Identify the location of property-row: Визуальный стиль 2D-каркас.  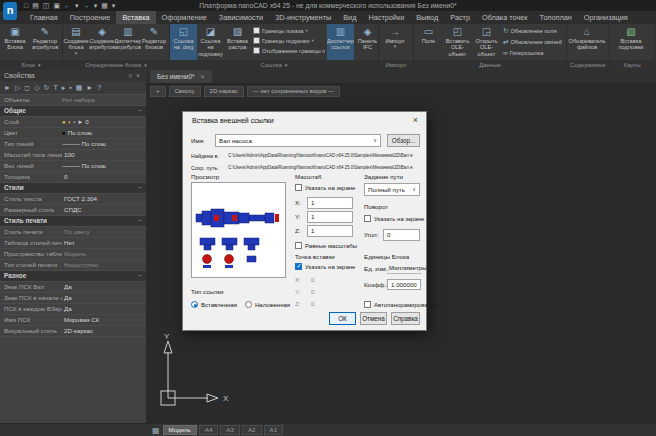
(73, 332).